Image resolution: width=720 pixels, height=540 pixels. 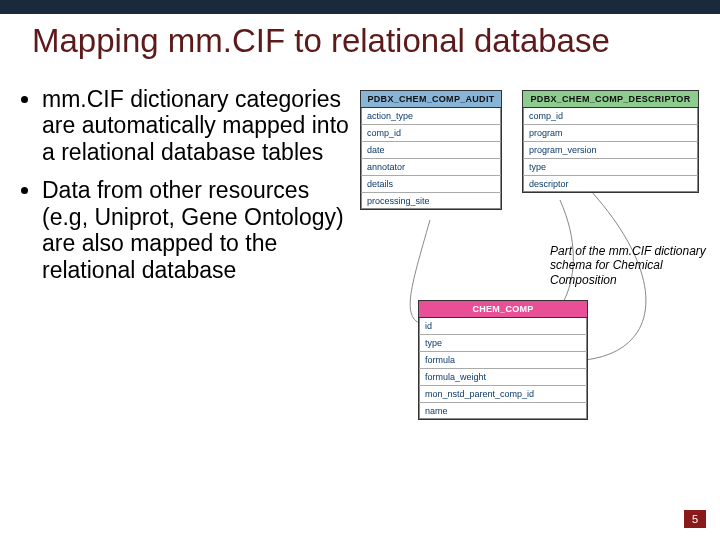 What do you see at coordinates (503, 326) in the screenshot?
I see `table-row: id` at bounding box center [503, 326].